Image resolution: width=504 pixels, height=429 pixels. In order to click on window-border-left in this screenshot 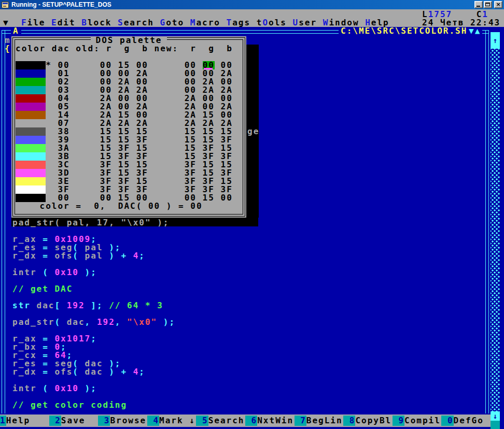, I will do `click(3, 222)`.